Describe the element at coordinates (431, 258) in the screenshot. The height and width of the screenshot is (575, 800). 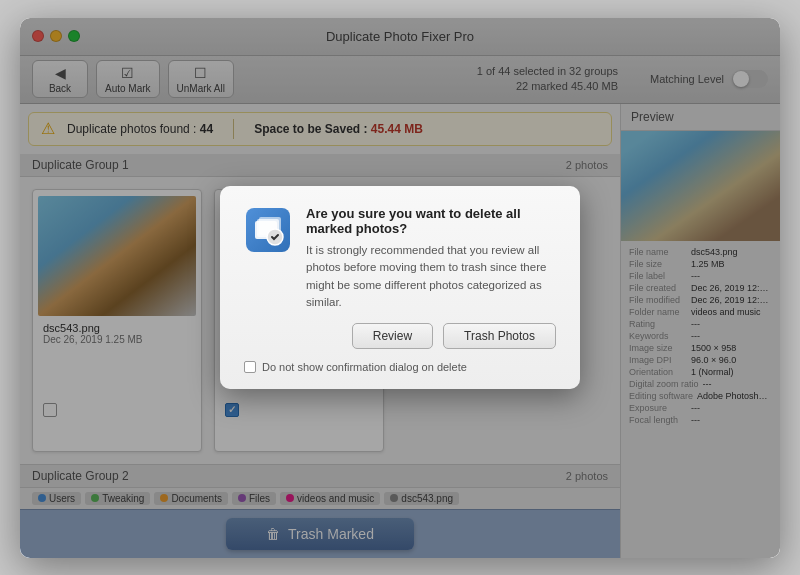
I see `modal-text-area: Are you sure you want to delete all mark…` at that location.